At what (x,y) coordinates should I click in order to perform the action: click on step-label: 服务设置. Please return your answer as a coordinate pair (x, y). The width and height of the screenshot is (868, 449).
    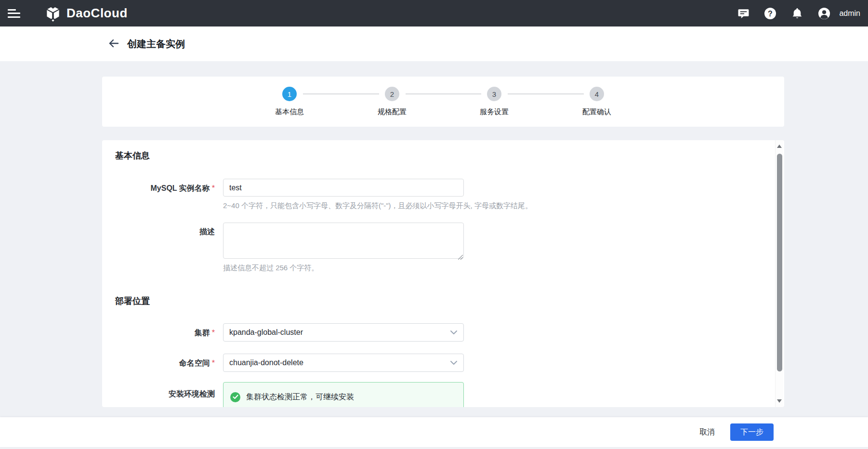
    Looking at the image, I should click on (494, 112).